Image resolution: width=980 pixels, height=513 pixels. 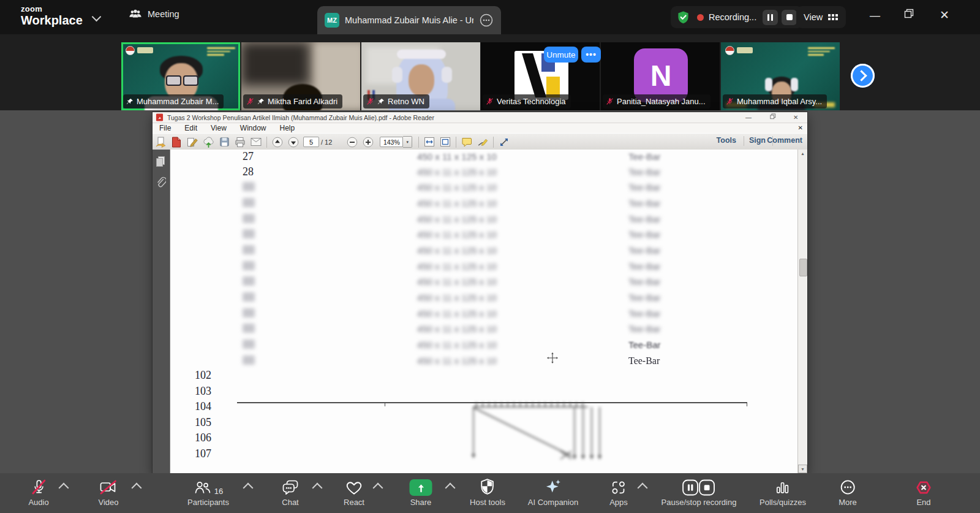 What do you see at coordinates (161, 183) in the screenshot?
I see `attachments-paperclip-icon` at bounding box center [161, 183].